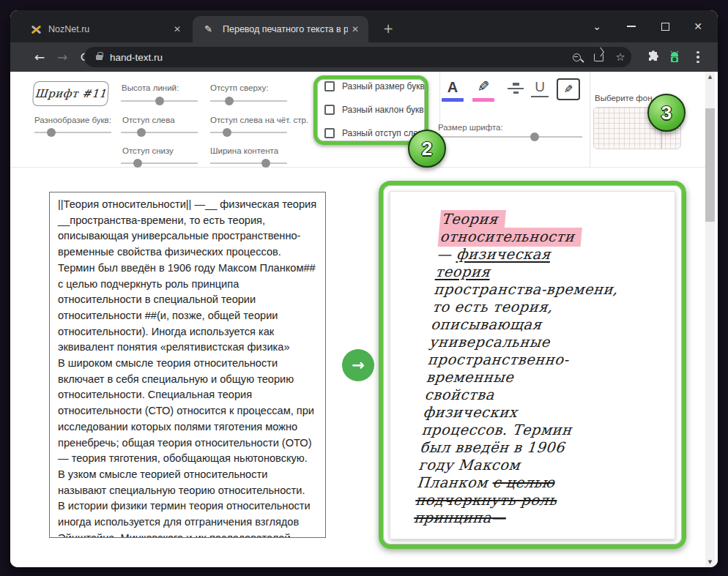 The image size is (728, 576). I want to click on scrollbar-thumb, so click(710, 165).